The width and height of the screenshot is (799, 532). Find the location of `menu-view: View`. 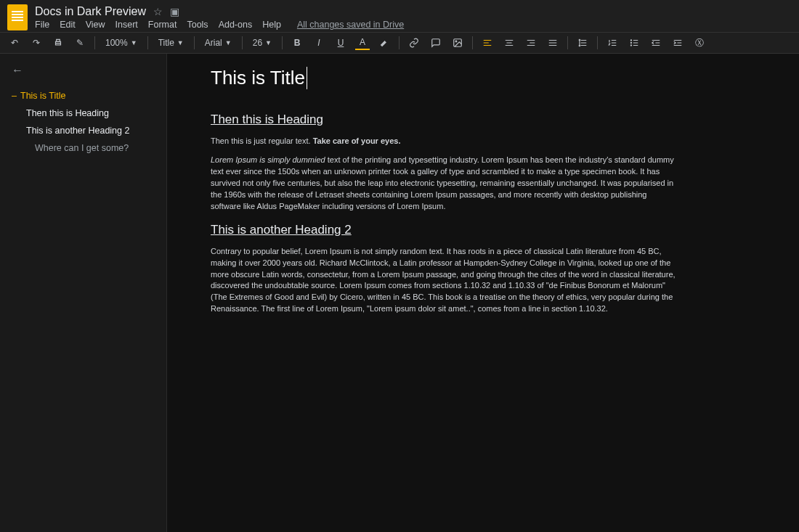

menu-view: View is located at coordinates (96, 25).